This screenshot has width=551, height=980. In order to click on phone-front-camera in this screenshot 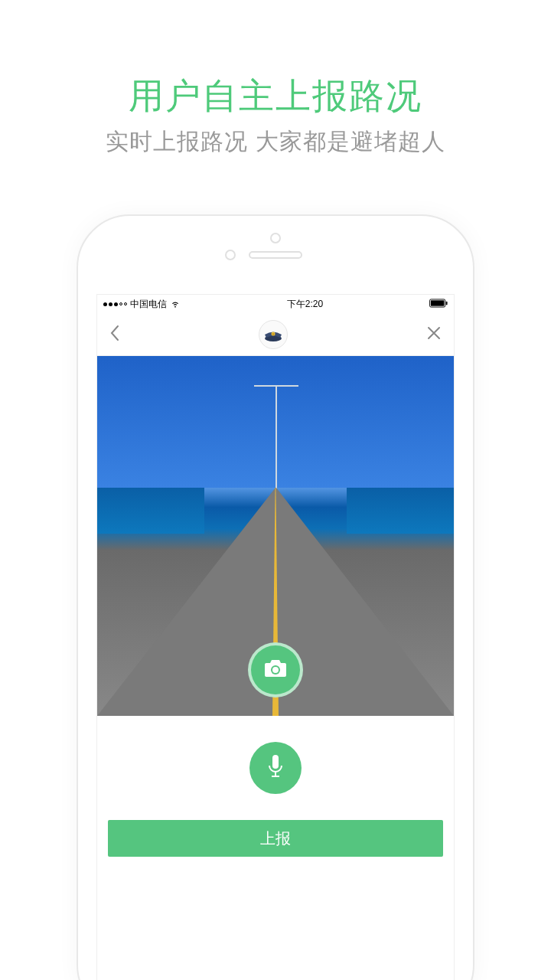, I will do `click(230, 255)`.